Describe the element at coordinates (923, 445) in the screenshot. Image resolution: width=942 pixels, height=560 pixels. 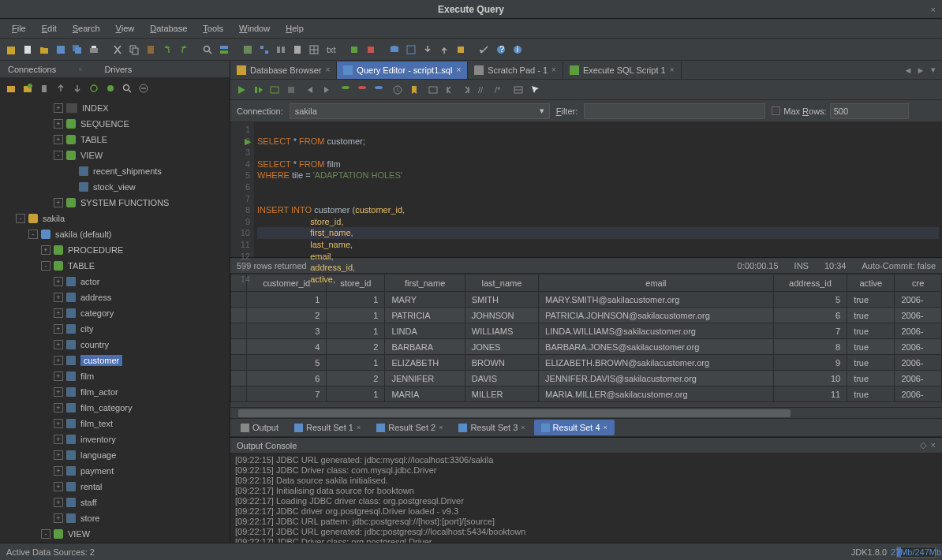
I see `console-minimize-icon: ◇` at that location.